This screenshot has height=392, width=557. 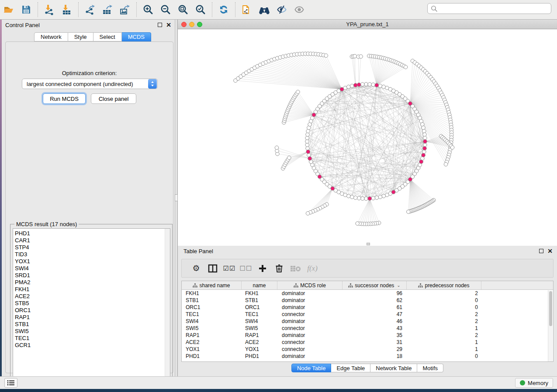 What do you see at coordinates (247, 10) in the screenshot?
I see `share-document-icon` at bounding box center [247, 10].